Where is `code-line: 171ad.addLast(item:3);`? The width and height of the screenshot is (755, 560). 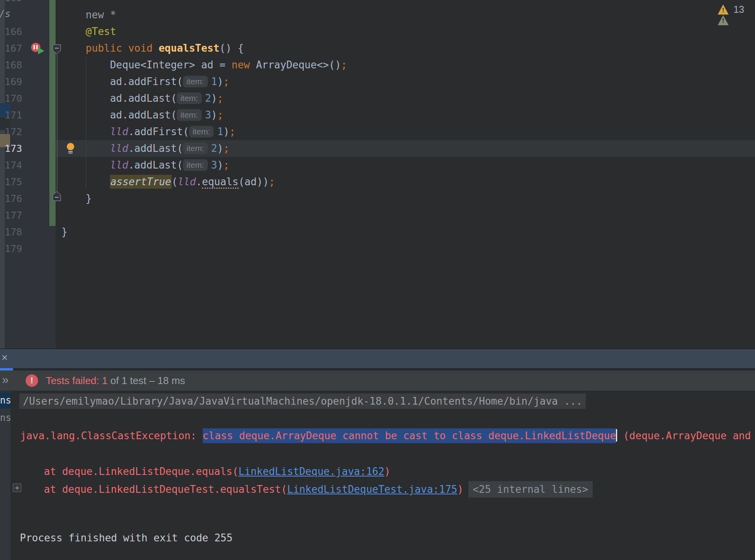
code-line: 171ad.addLast(item:3); is located at coordinates (378, 115).